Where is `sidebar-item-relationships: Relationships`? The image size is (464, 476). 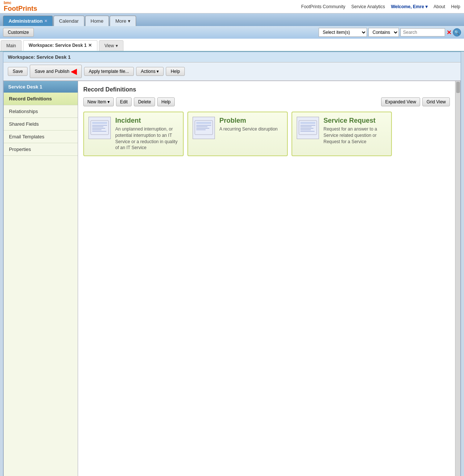 sidebar-item-relationships: Relationships is located at coordinates (41, 112).